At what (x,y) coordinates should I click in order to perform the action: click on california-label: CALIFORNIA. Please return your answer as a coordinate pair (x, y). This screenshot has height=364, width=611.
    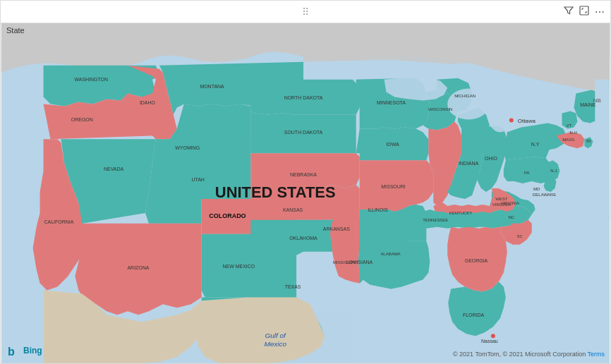
    Looking at the image, I should click on (59, 222).